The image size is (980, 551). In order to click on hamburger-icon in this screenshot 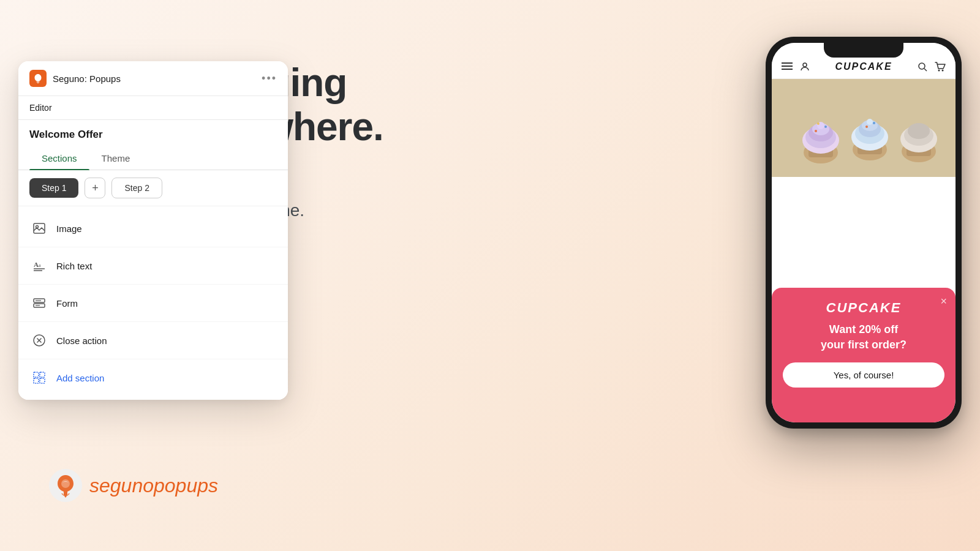, I will do `click(787, 66)`.